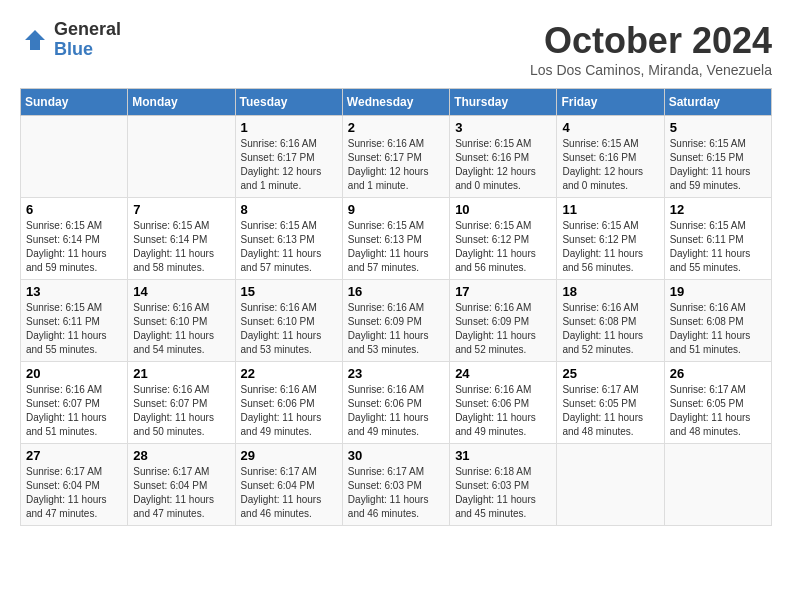 The image size is (792, 612). What do you see at coordinates (74, 210) in the screenshot?
I see `day-number: 6` at bounding box center [74, 210].